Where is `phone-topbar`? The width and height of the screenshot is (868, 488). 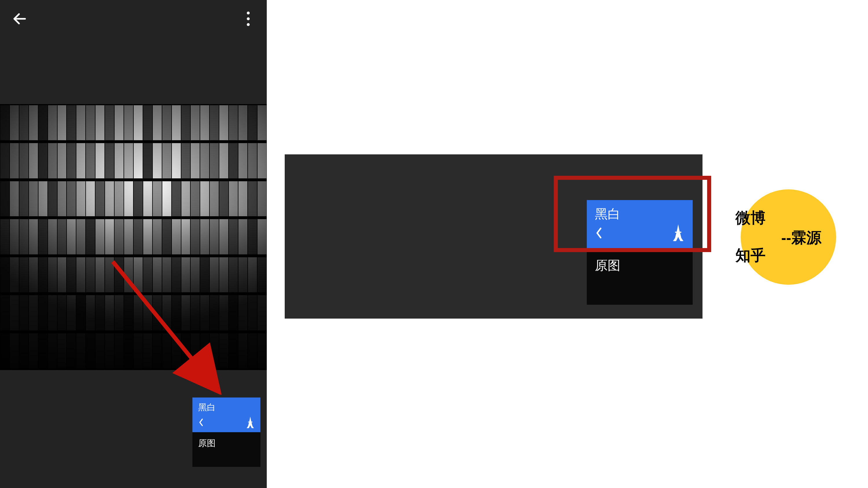
phone-topbar is located at coordinates (133, 19).